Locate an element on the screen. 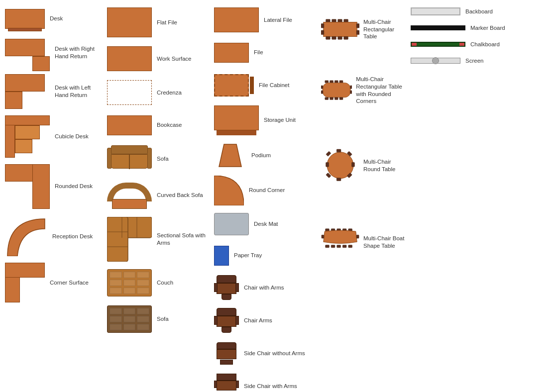 The height and width of the screenshot is (392, 555). paper-tray-label: Paper Tray is located at coordinates (259, 256).